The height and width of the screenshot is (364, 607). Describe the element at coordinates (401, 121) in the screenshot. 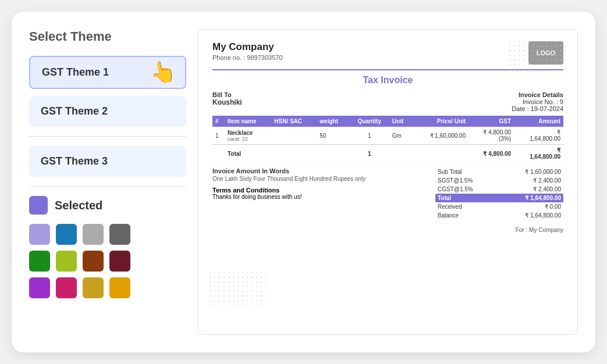

I see `col-unit: Unit` at that location.